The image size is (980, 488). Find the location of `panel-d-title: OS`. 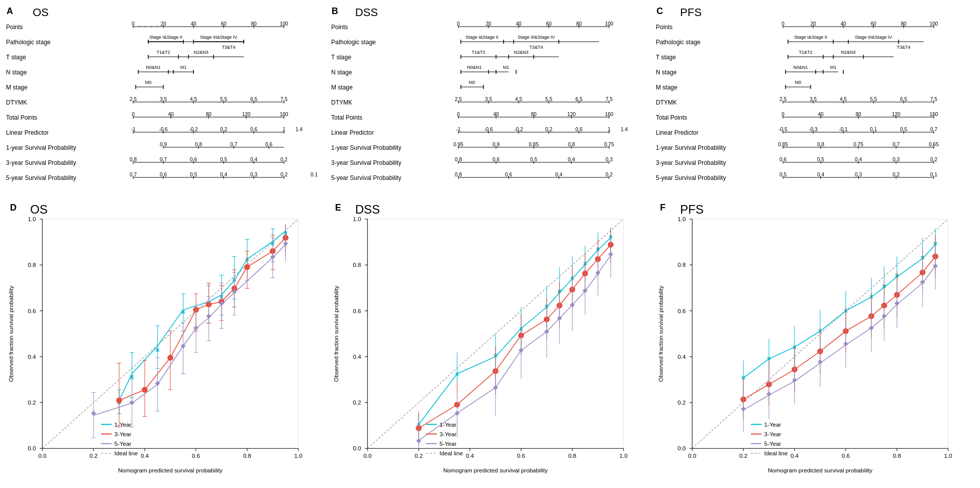

panel-d-title: OS is located at coordinates (39, 210).